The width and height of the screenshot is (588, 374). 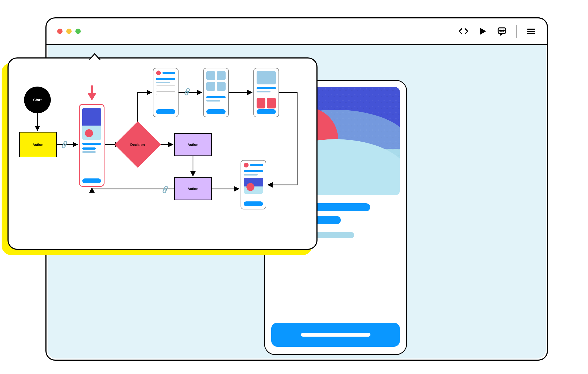 What do you see at coordinates (336, 335) in the screenshot?
I see `primary-button` at bounding box center [336, 335].